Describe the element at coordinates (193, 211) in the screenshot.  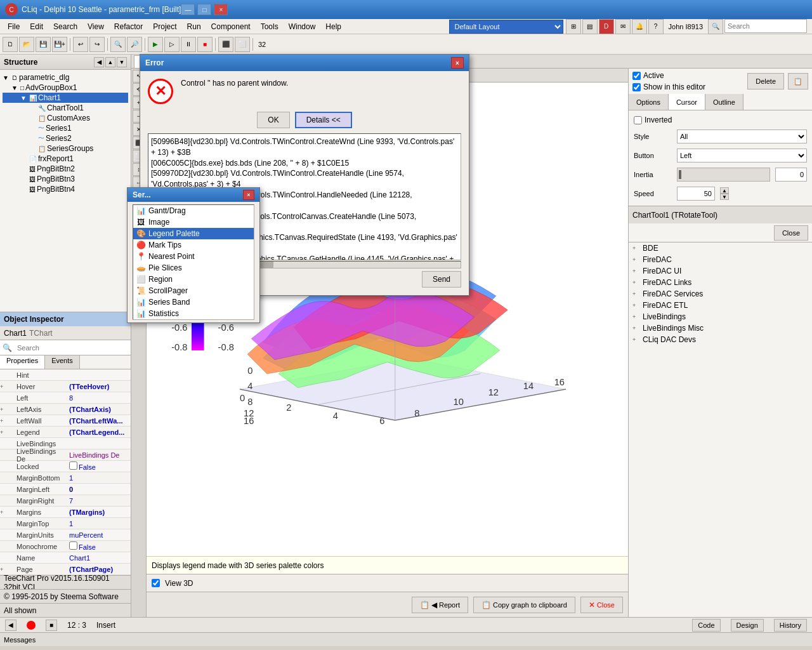
I see `palette-gantt: 📊 Gantt/Drag` at that location.